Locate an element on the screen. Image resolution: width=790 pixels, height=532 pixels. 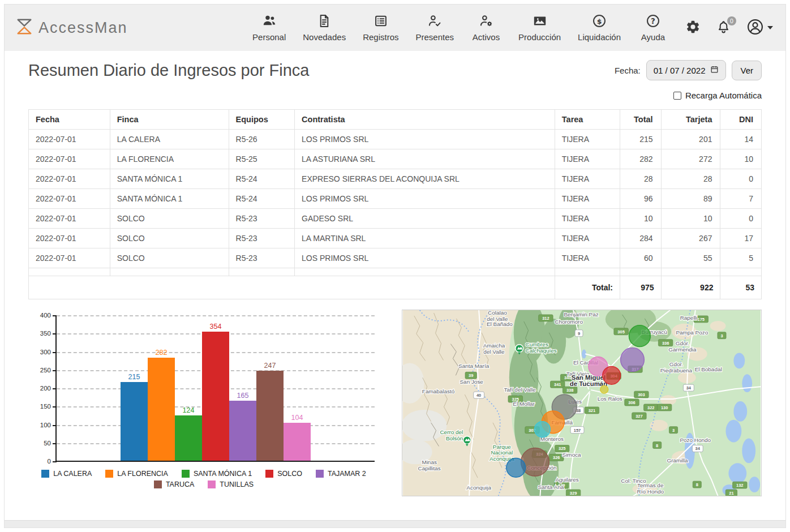
topbar-right: 0 is located at coordinates (729, 28).